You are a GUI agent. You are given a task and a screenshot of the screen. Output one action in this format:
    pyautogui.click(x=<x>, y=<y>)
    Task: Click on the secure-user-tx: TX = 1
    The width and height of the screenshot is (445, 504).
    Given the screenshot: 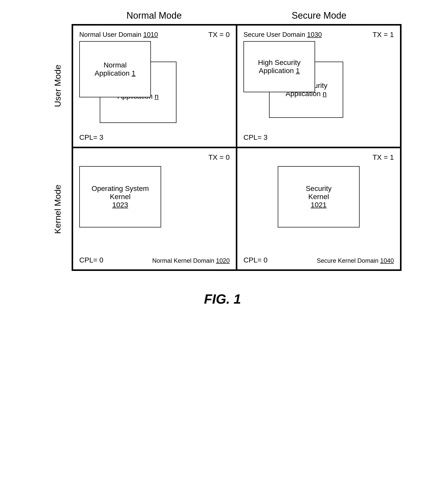 What is the action you would take?
    pyautogui.click(x=383, y=35)
    